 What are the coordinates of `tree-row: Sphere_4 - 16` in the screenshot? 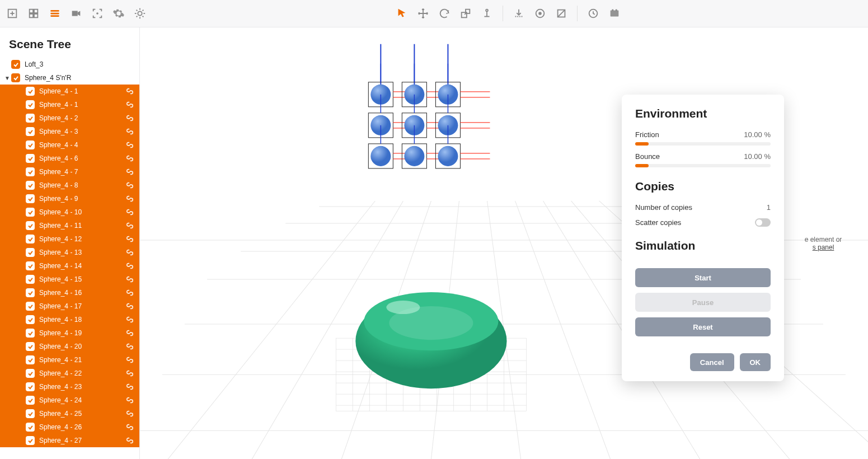 It's located at (69, 293).